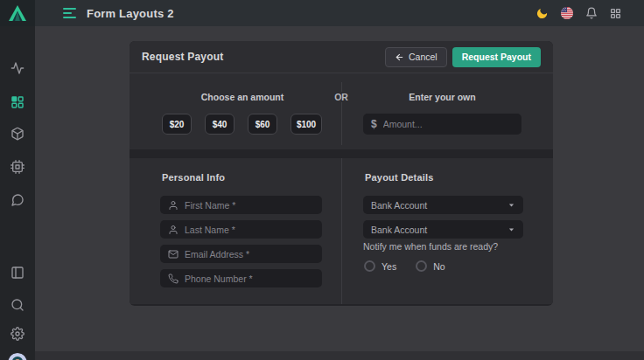 The width and height of the screenshot is (644, 360). I want to click on amount-input, so click(448, 124).